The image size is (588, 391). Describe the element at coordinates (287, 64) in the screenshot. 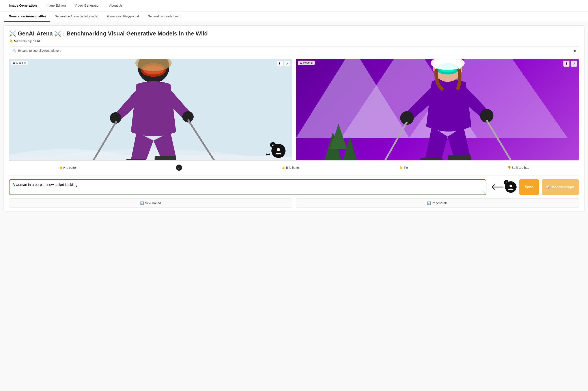

I see `share-btn-a: ↗` at that location.